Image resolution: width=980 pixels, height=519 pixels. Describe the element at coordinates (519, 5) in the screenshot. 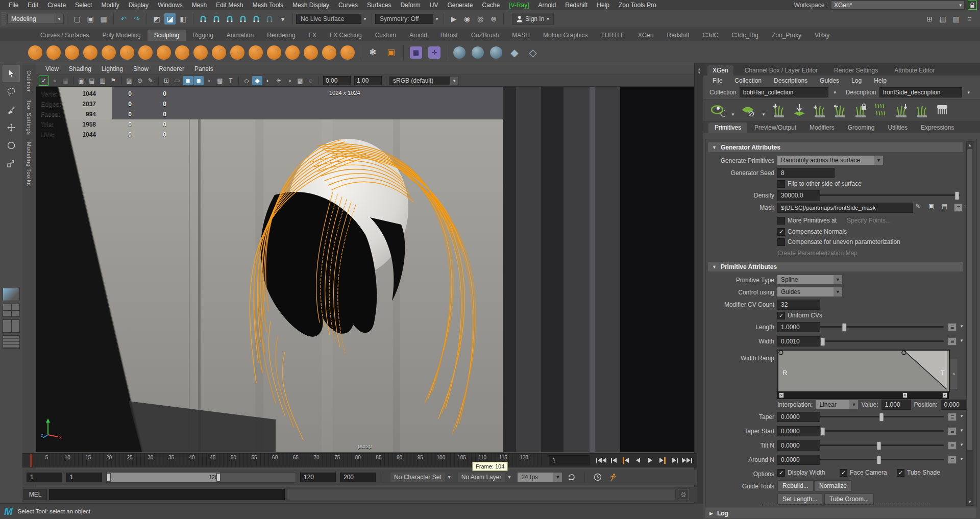

I see `menu-v-ray: [V-Ray]` at that location.